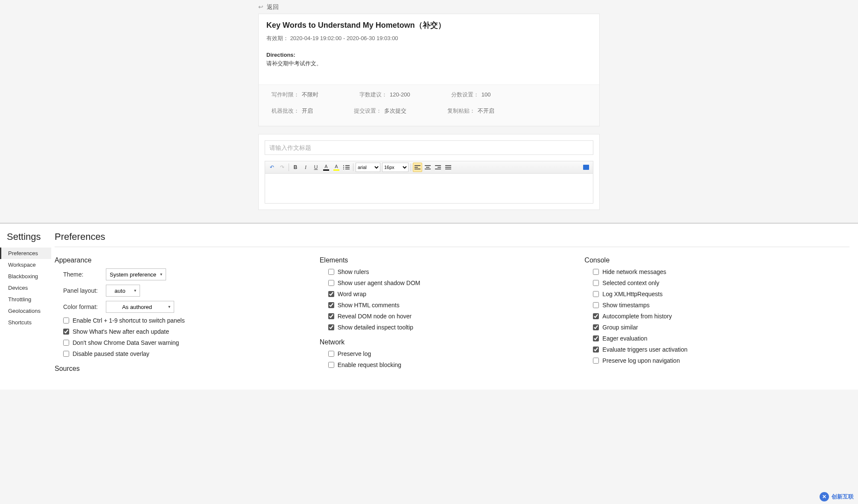 The width and height of the screenshot is (858, 504). What do you see at coordinates (429, 7) in the screenshot?
I see `back-button: ↩ 返回` at bounding box center [429, 7].